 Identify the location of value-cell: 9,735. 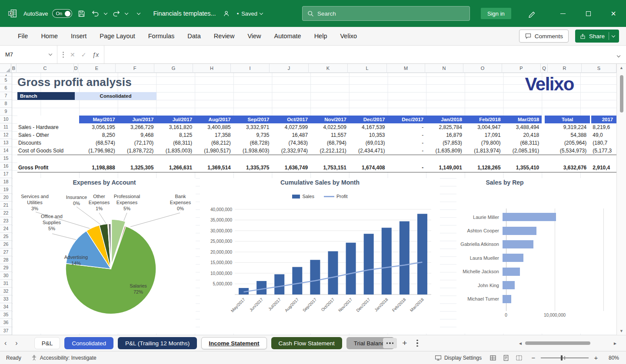
(253, 135).